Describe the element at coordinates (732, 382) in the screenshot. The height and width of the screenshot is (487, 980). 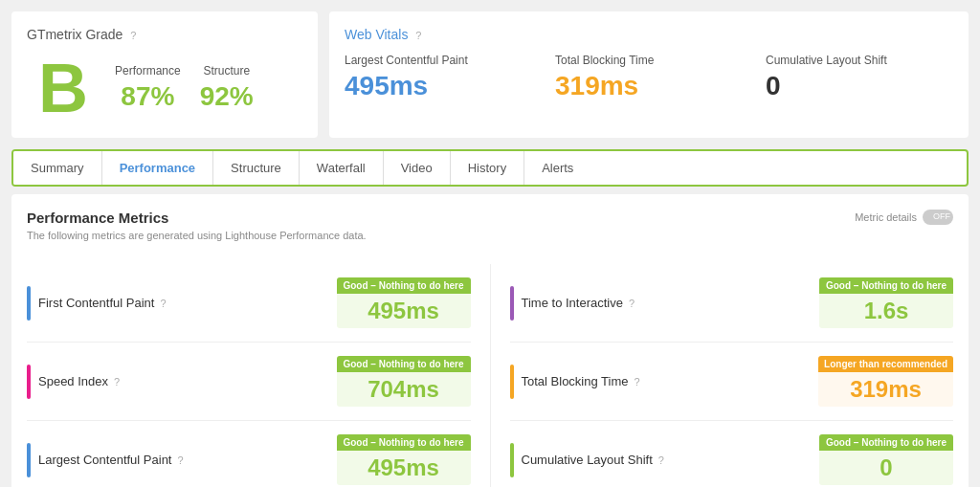
I see `metric-row: Total Blocking Time ? Longer than recomm…` at that location.